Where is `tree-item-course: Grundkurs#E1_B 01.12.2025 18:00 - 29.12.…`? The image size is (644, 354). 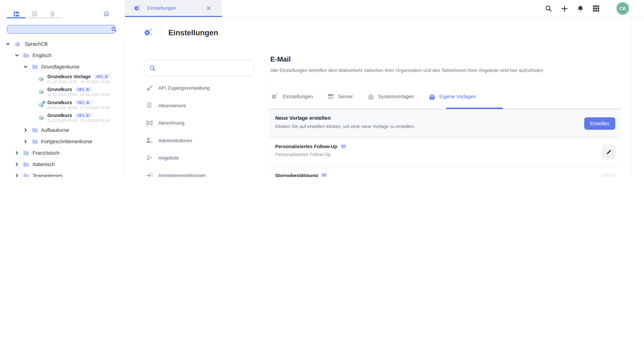
tree-item-course: Grundkurs#E1_B 01.12.2025 18:00 - 29.12.… is located at coordinates (62, 118).